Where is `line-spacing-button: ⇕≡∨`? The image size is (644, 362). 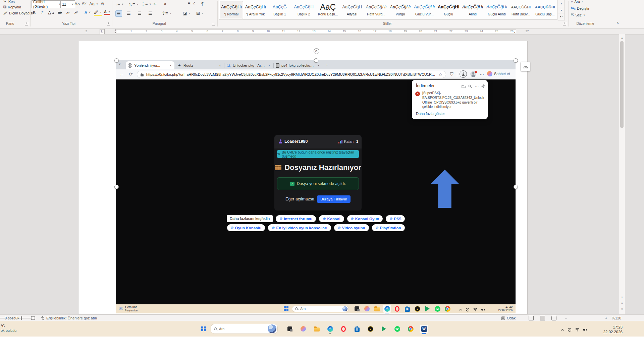
line-spacing-button: ⇕≡∨ is located at coordinates (166, 13).